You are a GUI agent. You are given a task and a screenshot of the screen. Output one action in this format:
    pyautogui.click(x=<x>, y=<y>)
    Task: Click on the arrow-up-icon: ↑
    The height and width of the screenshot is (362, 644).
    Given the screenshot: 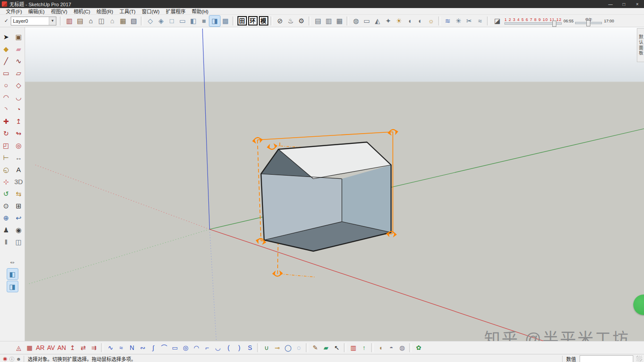 What is the action you would take?
    pyautogui.click(x=364, y=348)
    